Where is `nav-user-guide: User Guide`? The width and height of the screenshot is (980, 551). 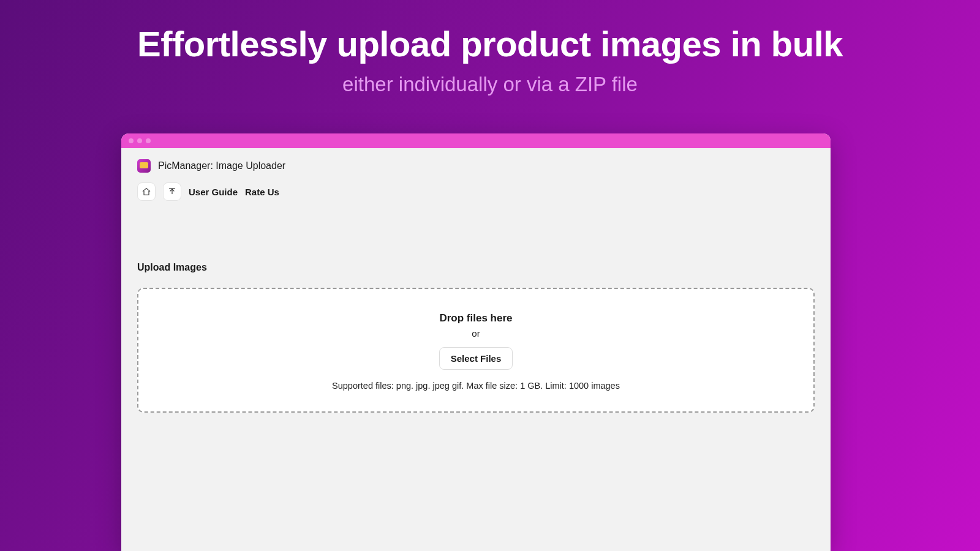
nav-user-guide: User Guide is located at coordinates (213, 192).